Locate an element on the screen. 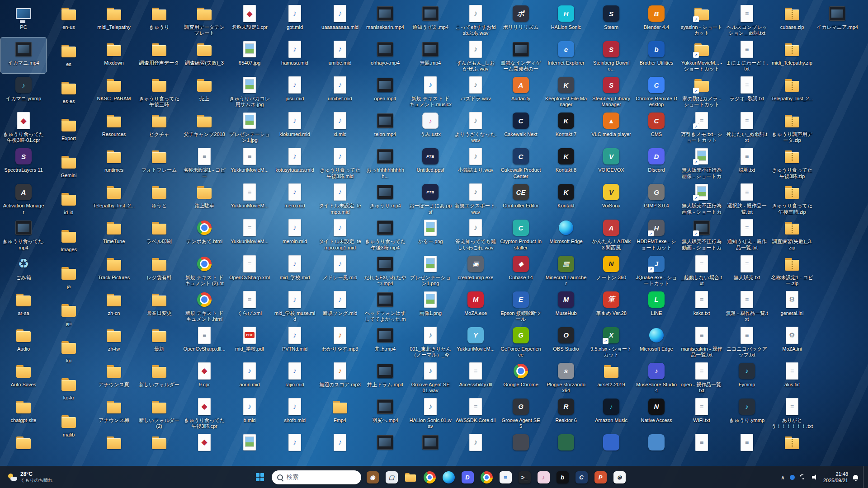 The image size is (868, 488). desktop-icon: 売上 is located at coordinates (204, 91).